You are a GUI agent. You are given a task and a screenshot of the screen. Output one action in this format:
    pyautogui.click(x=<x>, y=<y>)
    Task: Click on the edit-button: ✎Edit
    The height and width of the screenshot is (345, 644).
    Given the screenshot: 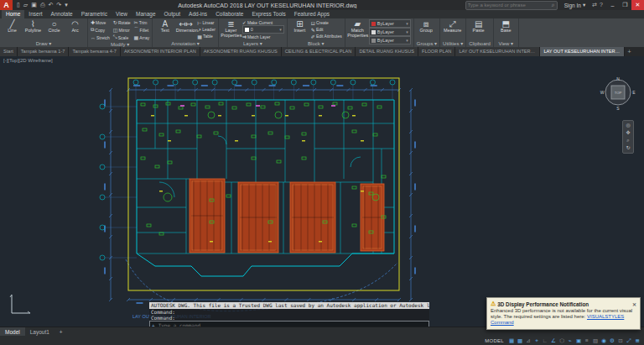 What is the action you would take?
    pyautogui.click(x=327, y=30)
    